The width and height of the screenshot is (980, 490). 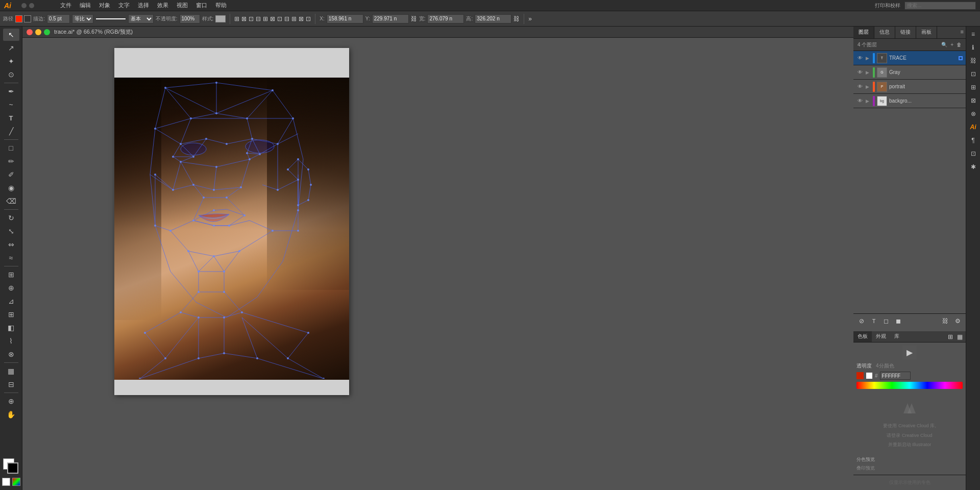 What do you see at coordinates (11, 354) in the screenshot?
I see `blend-tool-btn: ⊗` at bounding box center [11, 354].